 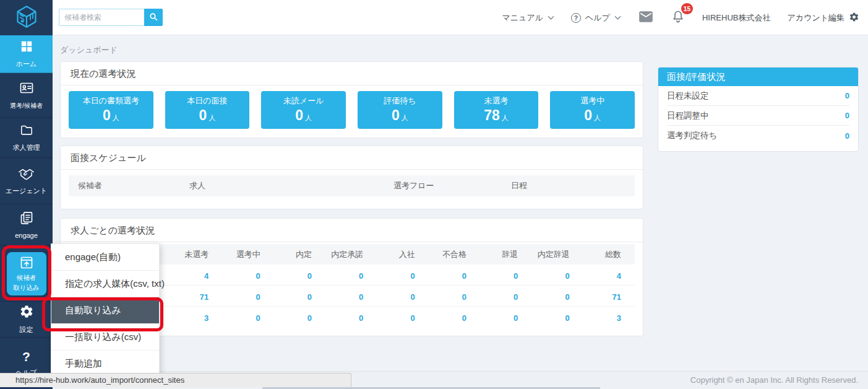 What do you see at coordinates (496, 110) in the screenshot?
I see `stat-tile-unscreened: 未選考 78人` at bounding box center [496, 110].